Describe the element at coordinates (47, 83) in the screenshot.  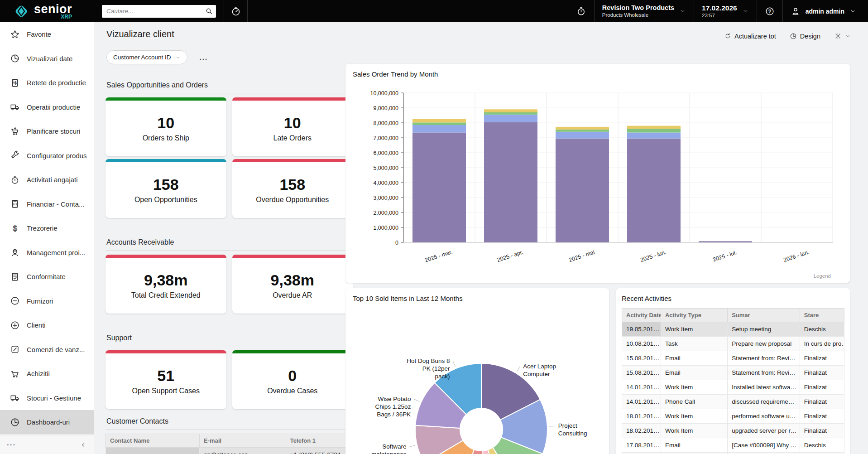
I see `sidebar-item-retete-de-productie: $ Retete de productie` at that location.